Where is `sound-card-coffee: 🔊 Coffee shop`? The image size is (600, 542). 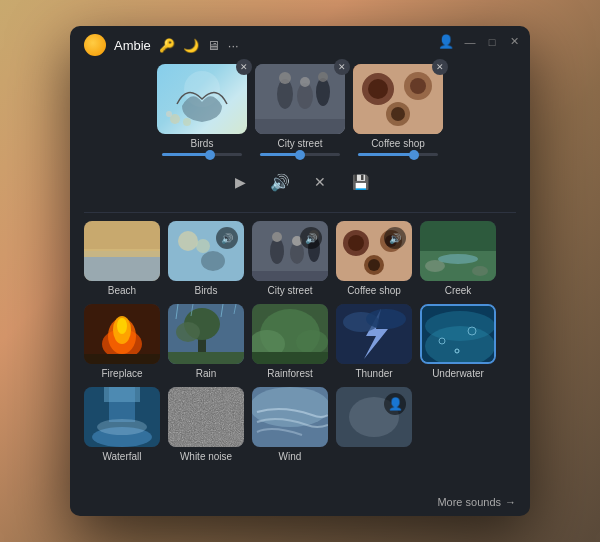
sound-card-coffee: 🔊 Coffee shop is located at coordinates (374, 258).